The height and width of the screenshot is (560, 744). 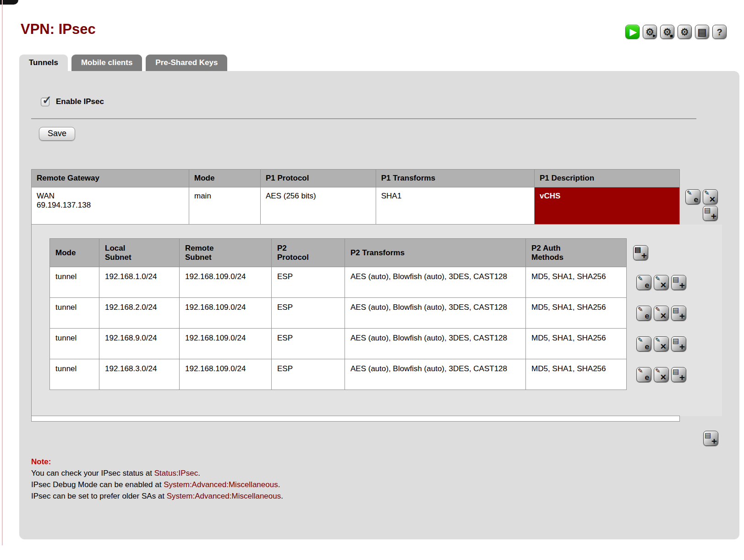 I want to click on enable-ipsec-label: Enable IPsec, so click(x=80, y=102).